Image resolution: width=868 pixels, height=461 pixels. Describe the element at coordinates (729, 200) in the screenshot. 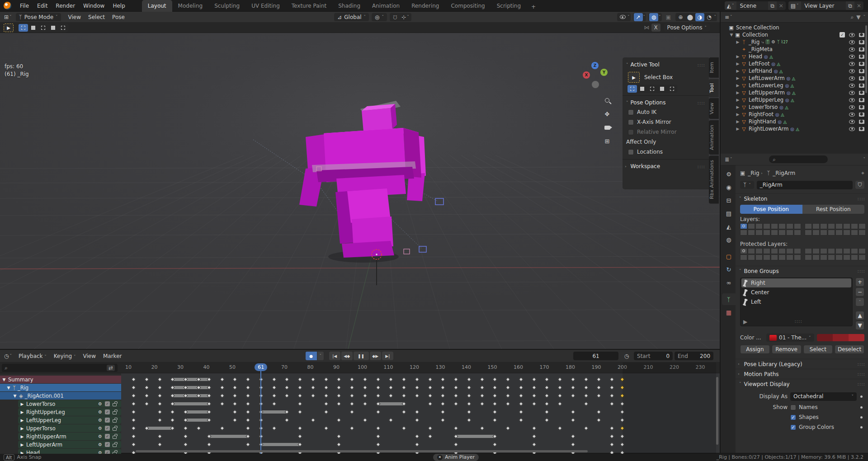

I see `properties-tab-output: ⊟` at that location.